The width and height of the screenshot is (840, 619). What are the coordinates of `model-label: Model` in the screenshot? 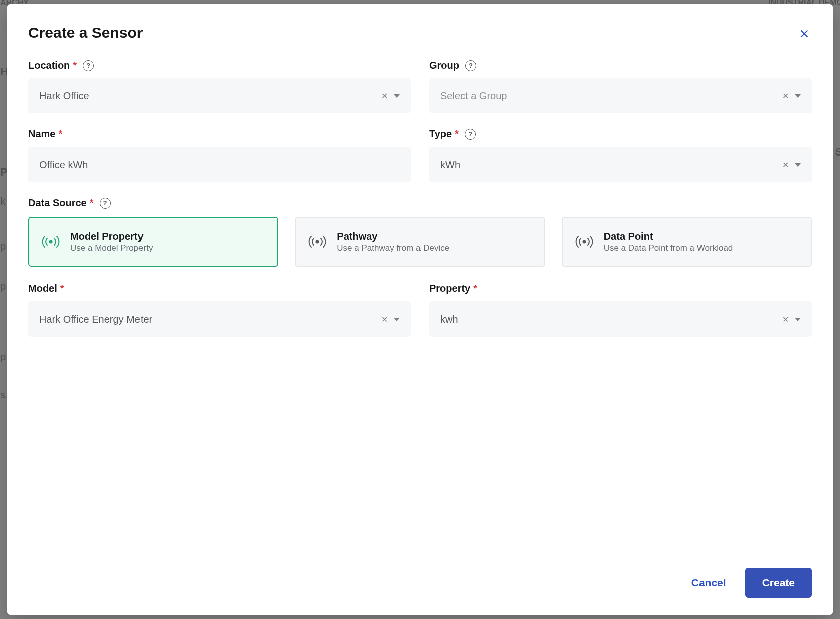 It's located at (43, 289).